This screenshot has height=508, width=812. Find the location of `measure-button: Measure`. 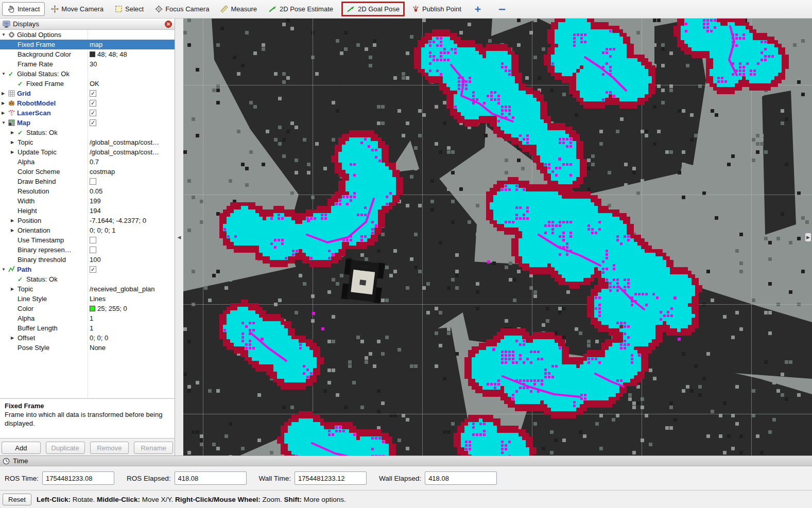

measure-button: Measure is located at coordinates (239, 9).